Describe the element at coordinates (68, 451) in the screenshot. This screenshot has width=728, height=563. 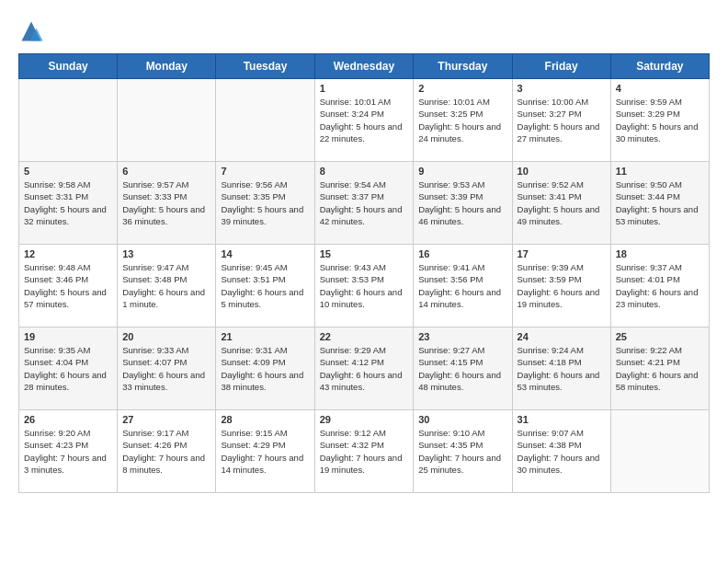
I see `day-info: Sunrise: 9:20 AM Sunset: 4:23 PM Dayligh…` at that location.